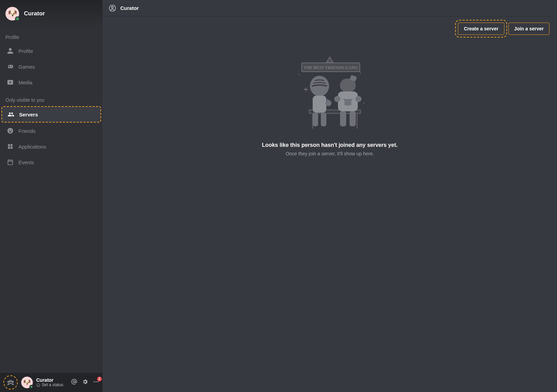  What do you see at coordinates (11, 382) in the screenshot?
I see `server-switcher-button` at bounding box center [11, 382].